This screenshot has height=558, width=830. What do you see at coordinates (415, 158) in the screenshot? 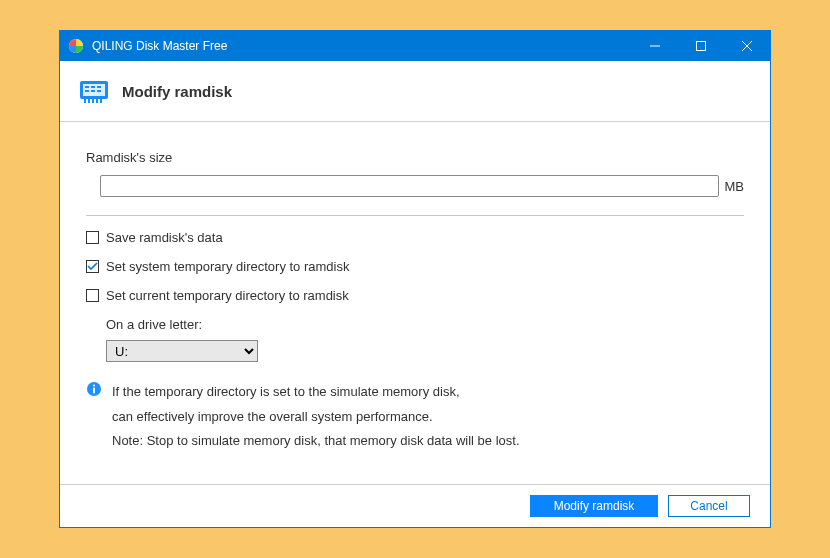
I see `size-label: Ramdisk's size` at bounding box center [415, 158].